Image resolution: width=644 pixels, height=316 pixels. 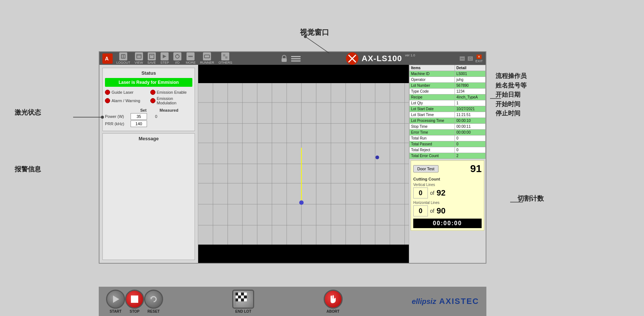 What do you see at coordinates (191, 56) in the screenshot?
I see `more-icon` at bounding box center [191, 56].